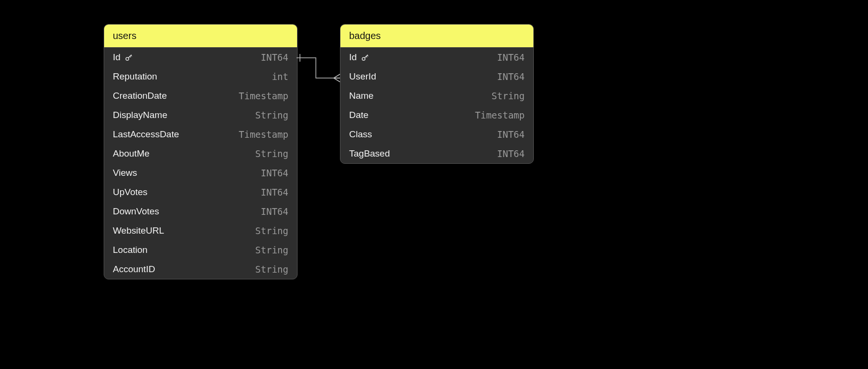  I want to click on column-row: ClassINT64, so click(437, 134).